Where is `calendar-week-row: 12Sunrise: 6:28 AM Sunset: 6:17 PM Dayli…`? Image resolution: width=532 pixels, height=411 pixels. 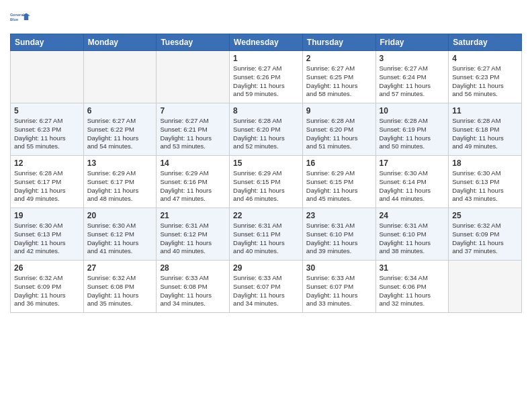 calendar-week-row: 12Sunrise: 6:28 AM Sunset: 6:17 PM Dayli… is located at coordinates (266, 182).